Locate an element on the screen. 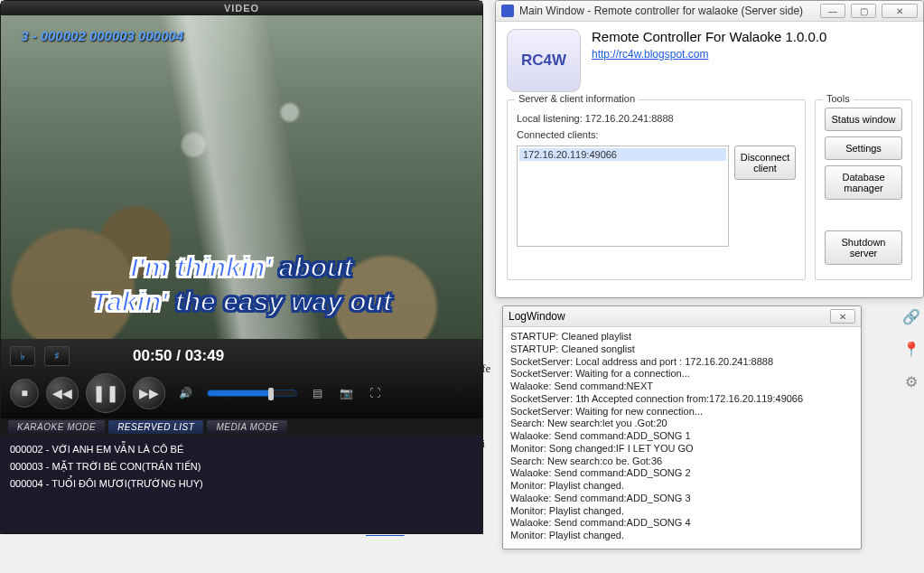 The width and height of the screenshot is (924, 573). forward-button: ▶▶ is located at coordinates (149, 393).